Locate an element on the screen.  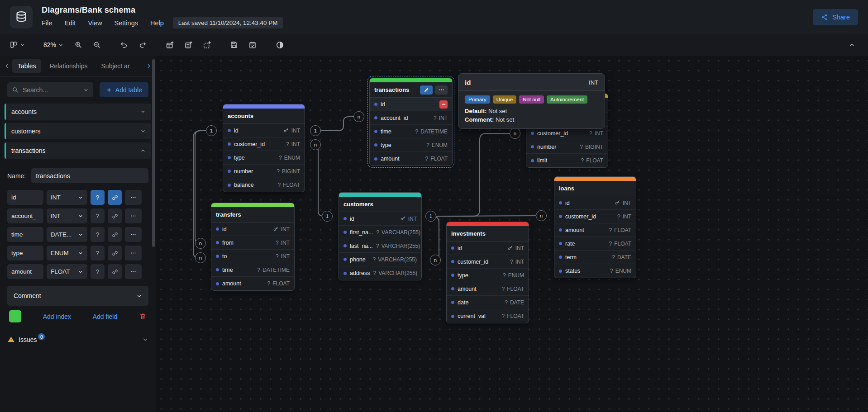
undo-button is located at coordinates (124, 45).